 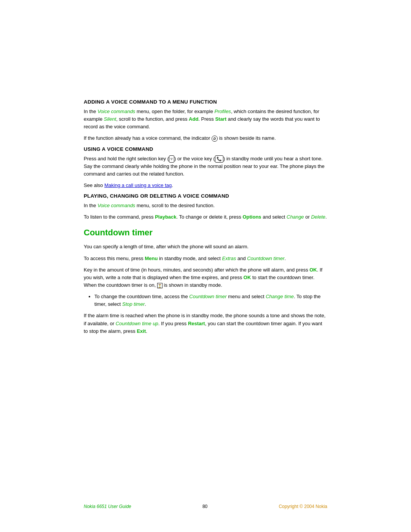 I want to click on section-using-voice-command: USING A VOICE COMMAND Press and hold the…, so click(x=206, y=168).